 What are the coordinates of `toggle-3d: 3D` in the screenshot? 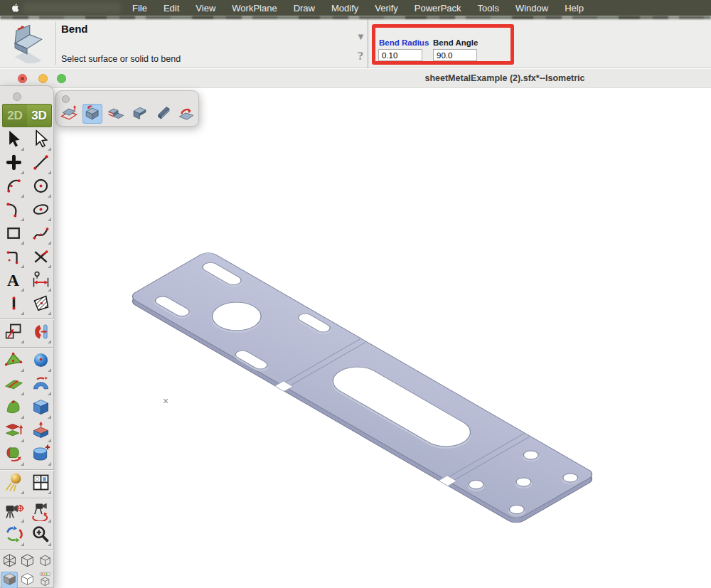 It's located at (39, 115).